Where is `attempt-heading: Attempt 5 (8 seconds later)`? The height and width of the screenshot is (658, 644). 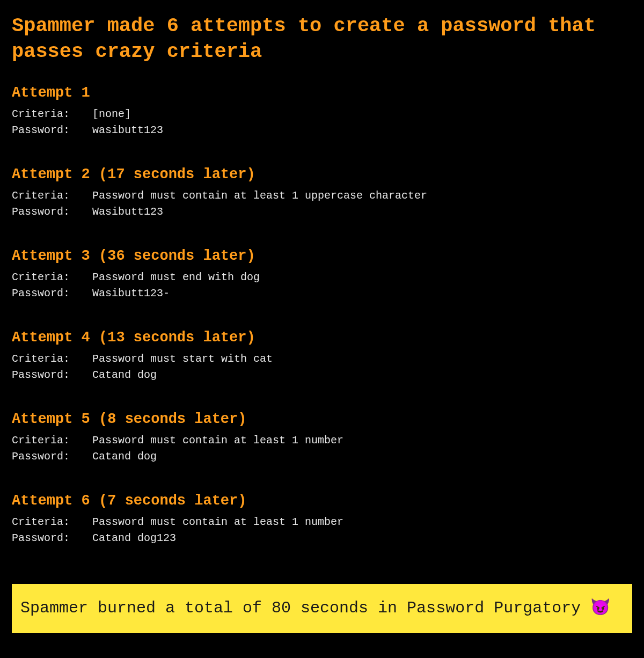 attempt-heading: Attempt 5 (8 seconds later) is located at coordinates (322, 419).